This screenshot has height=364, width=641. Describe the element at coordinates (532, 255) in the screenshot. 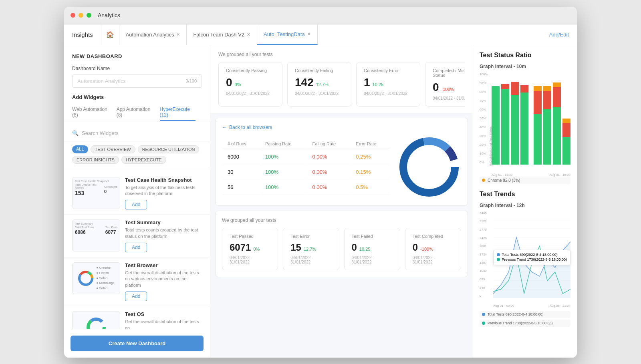

I see `tooltip-total-tests: Total Tests 690(2022-8-4 18:00:00)` at that location.